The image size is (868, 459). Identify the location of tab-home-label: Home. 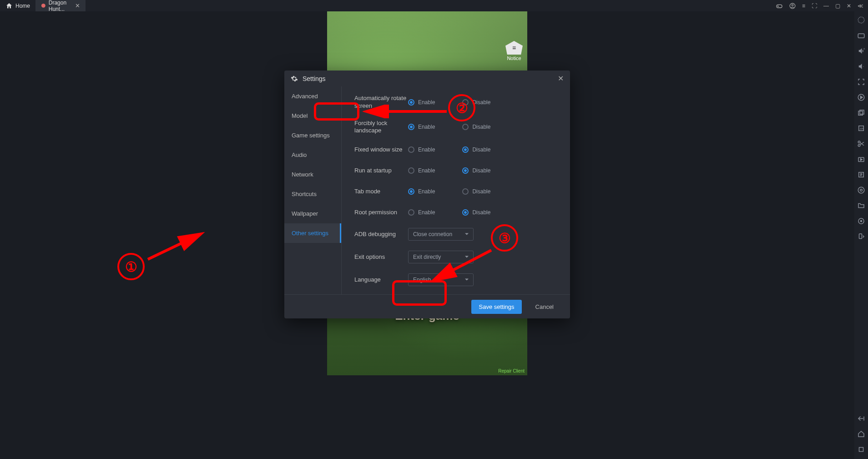
(23, 6).